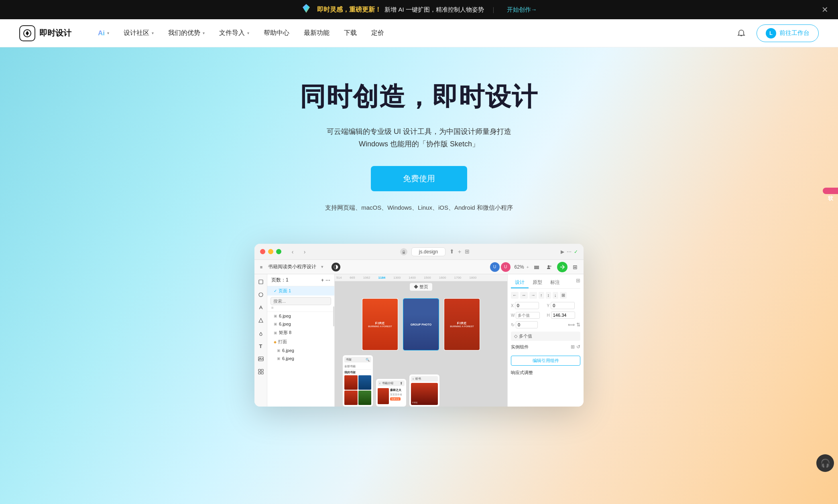 This screenshot has width=838, height=504. I want to click on panel-instance-detach-icon: ⊞, so click(573, 347).